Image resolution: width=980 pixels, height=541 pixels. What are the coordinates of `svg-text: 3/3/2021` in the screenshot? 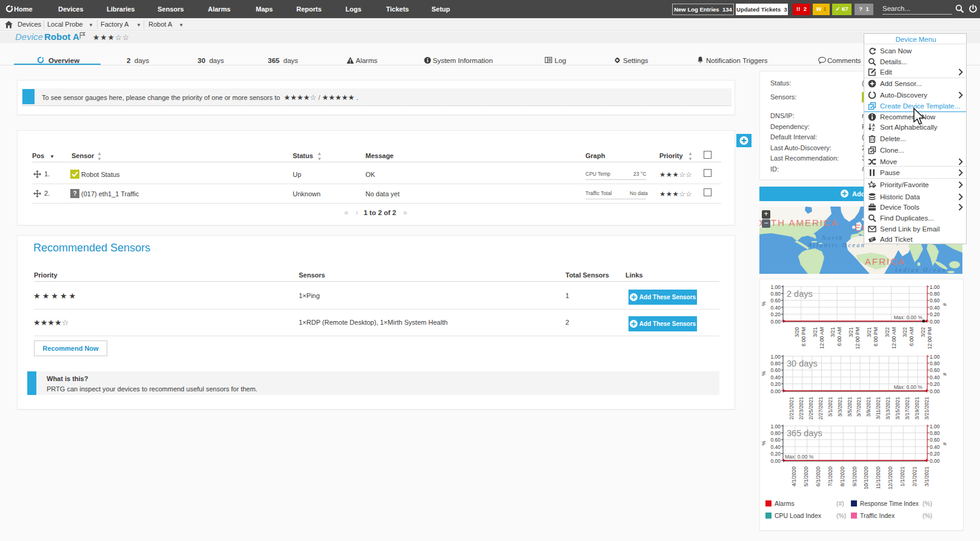 It's located at (840, 407).